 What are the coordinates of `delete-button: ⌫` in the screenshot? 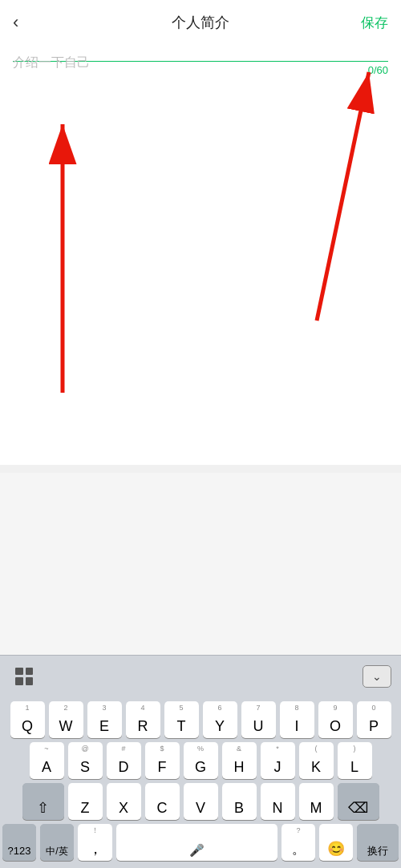 It's located at (358, 801).